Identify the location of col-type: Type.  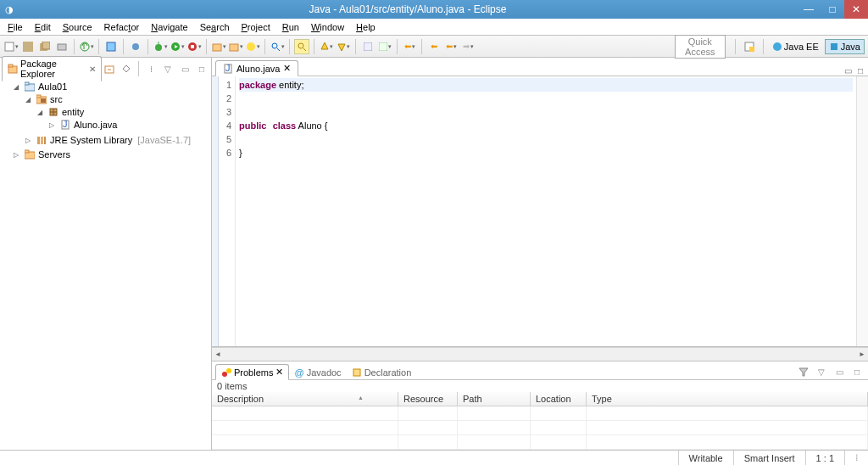
(727, 399).